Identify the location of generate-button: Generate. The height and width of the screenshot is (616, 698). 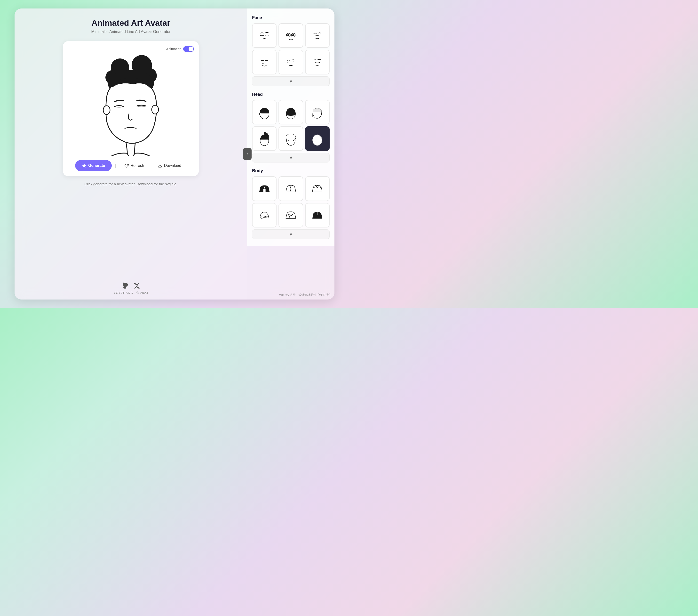
(94, 165).